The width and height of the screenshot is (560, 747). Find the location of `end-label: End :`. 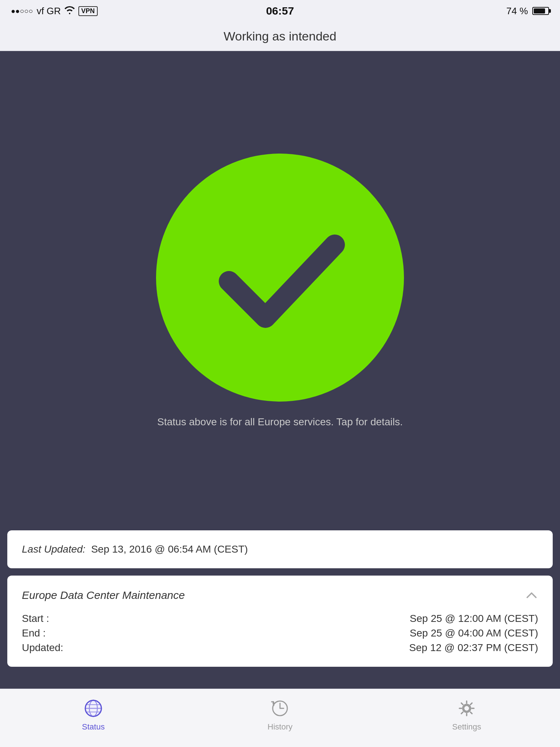

end-label: End : is located at coordinates (34, 633).